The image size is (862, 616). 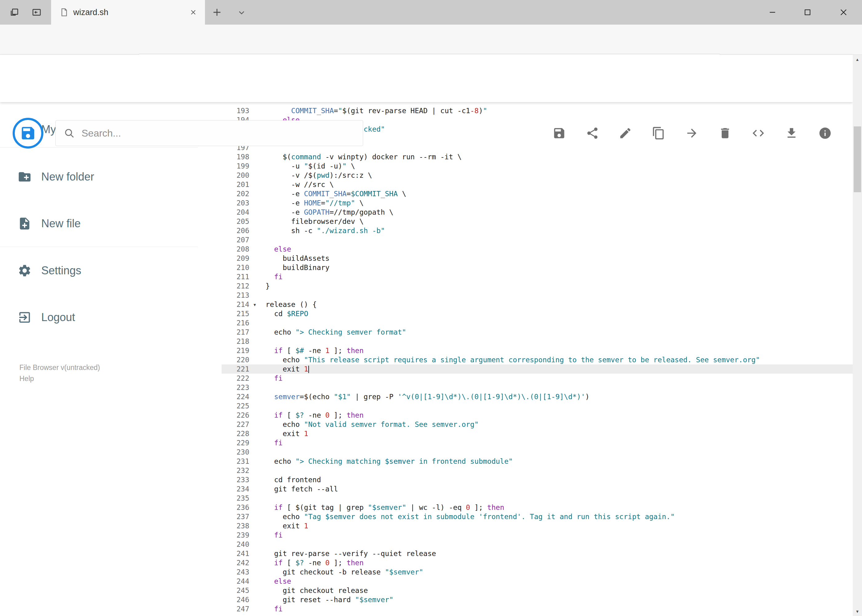 I want to click on raw-code-button, so click(x=758, y=133).